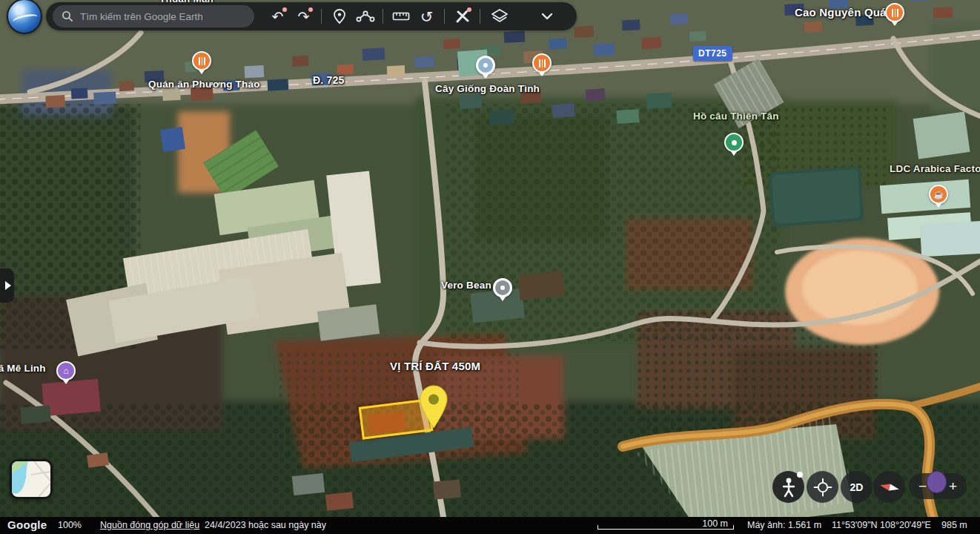 This screenshot has width=980, height=534. I want to click on restaurant-pin-phuong-thao, so click(202, 62).